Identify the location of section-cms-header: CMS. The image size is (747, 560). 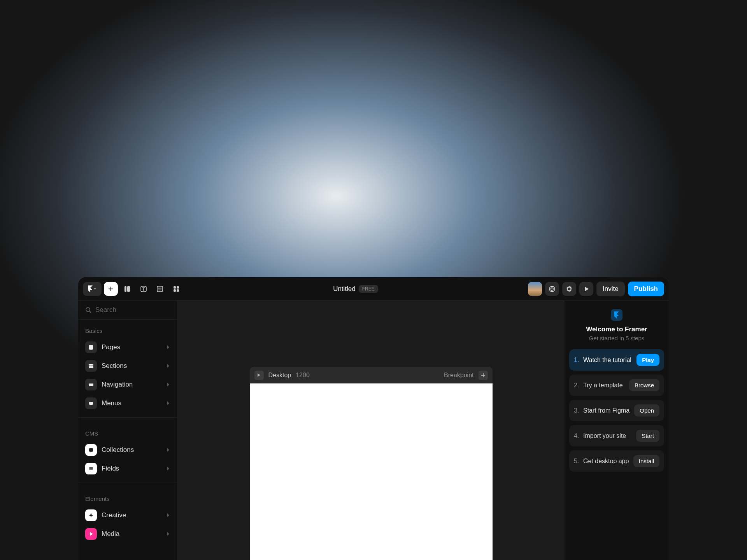
(128, 432).